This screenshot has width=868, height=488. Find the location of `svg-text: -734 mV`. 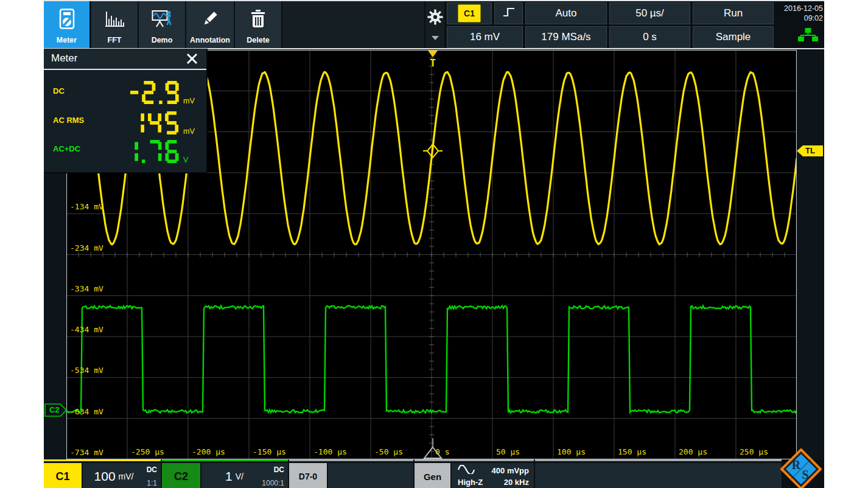

svg-text: -734 mV is located at coordinates (86, 453).